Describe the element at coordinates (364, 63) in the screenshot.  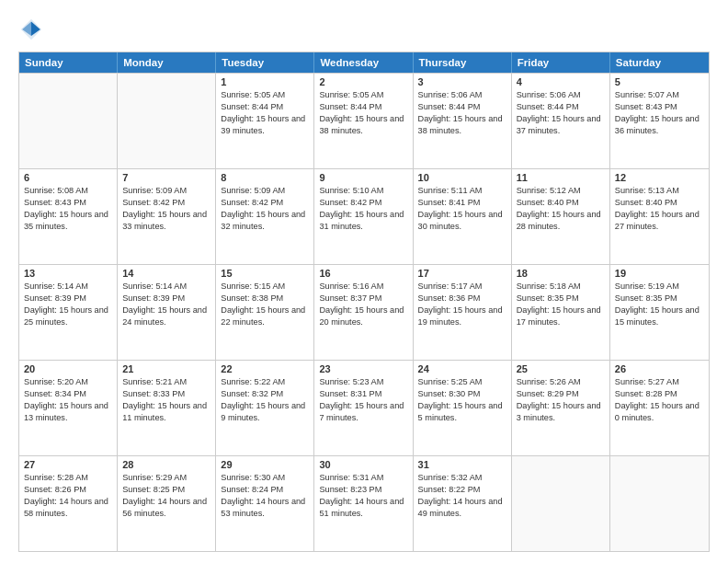
I see `calendar-header: SundayMondayTuesdayWednesdayThursdayFrid…` at that location.